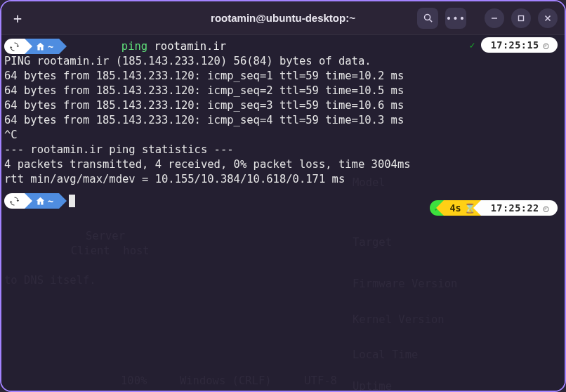  Describe the element at coordinates (18, 18) in the screenshot. I see `new-tab-button: +` at that location.